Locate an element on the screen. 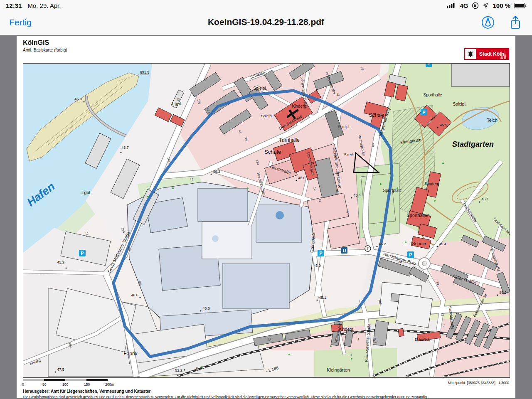 The image size is (532, 399). label-lgpl-2: Lgpl. is located at coordinates (177, 103).